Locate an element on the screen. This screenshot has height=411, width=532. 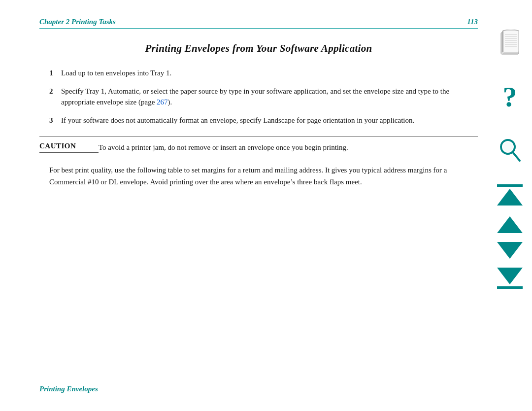
step-2-number: 2 is located at coordinates (55, 97).